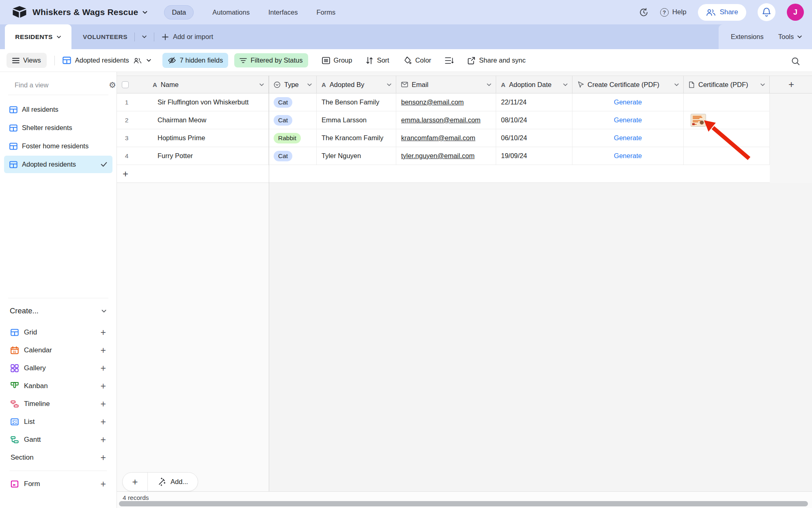  Describe the element at coordinates (432, 102) in the screenshot. I see `email-link: bensonz@email.com` at that location.